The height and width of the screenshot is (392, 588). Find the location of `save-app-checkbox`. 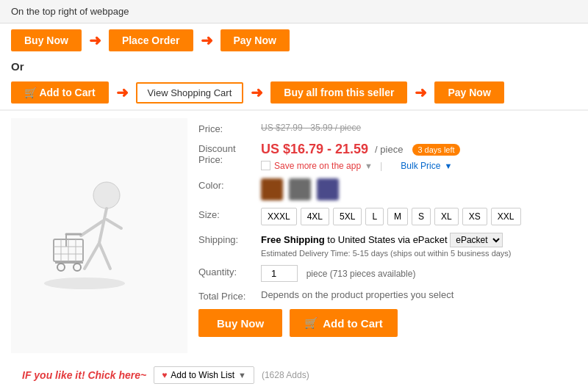

save-app-checkbox is located at coordinates (266, 166).